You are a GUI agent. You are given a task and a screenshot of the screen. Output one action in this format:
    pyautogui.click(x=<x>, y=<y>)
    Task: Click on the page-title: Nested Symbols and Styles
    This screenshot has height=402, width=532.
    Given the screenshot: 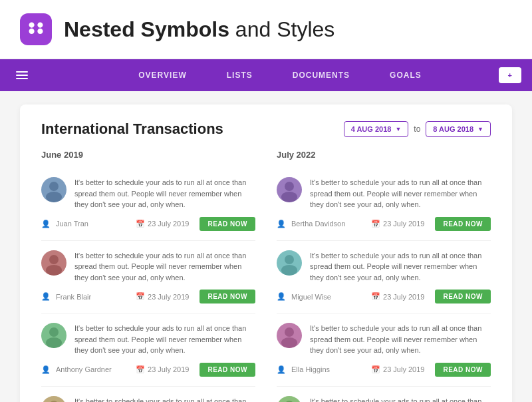 What is the action you would take?
    pyautogui.click(x=200, y=29)
    